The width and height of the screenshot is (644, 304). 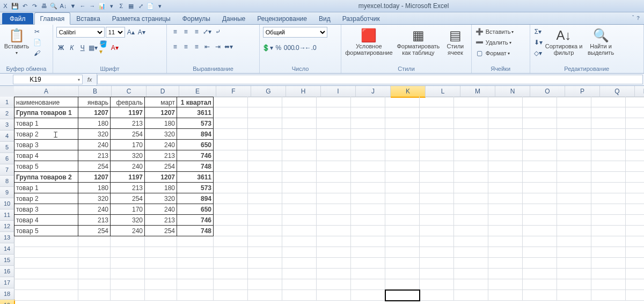 What do you see at coordinates (175, 32) in the screenshot?
I see `align-top-icon: ≡` at bounding box center [175, 32].